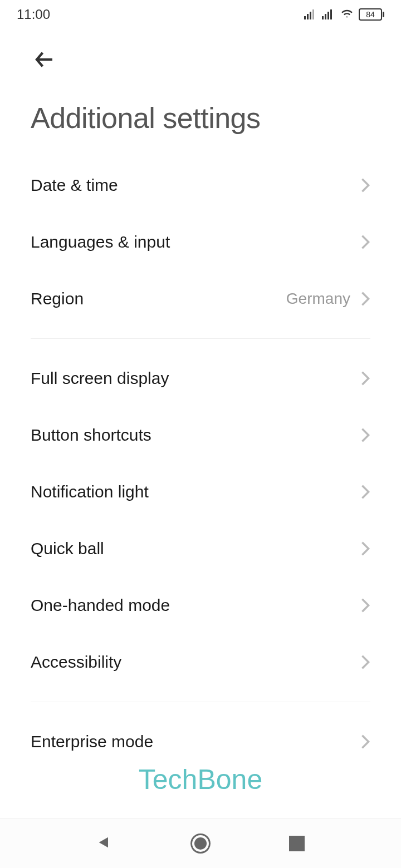  I want to click on status-bar: 11:00 84, so click(200, 14).